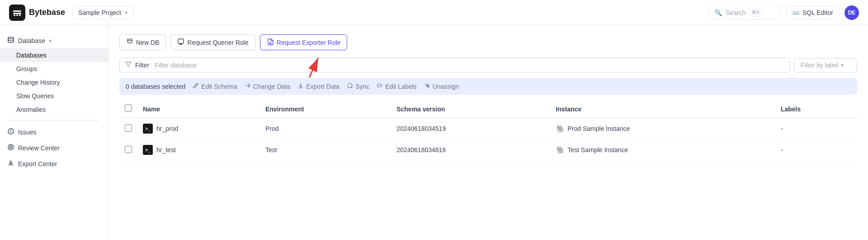 The width and height of the screenshot is (868, 240). Describe the element at coordinates (455, 65) in the screenshot. I see `filter-input: Filter Filter database` at that location.